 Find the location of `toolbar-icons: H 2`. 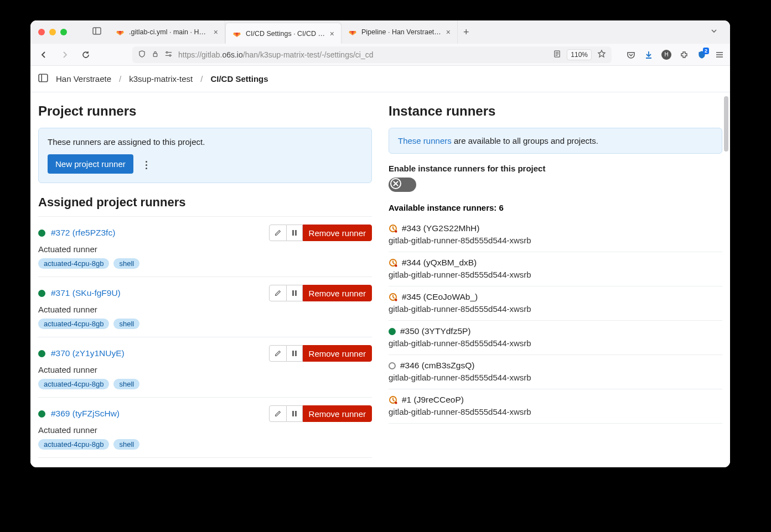

toolbar-icons: H 2 is located at coordinates (675, 55).